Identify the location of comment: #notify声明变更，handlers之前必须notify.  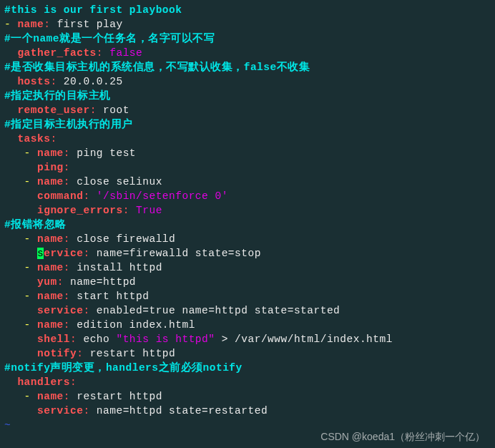
(123, 368).